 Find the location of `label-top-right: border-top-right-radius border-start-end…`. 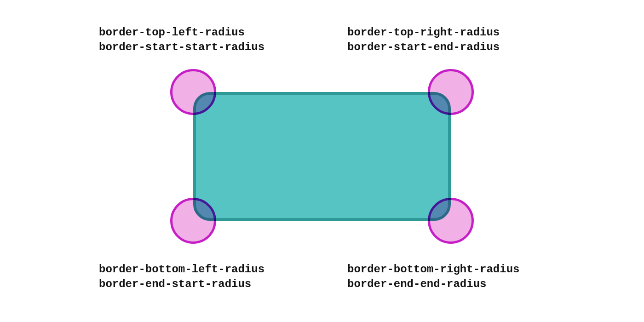

label-top-right: border-top-right-radius border-start-end… is located at coordinates (423, 40).